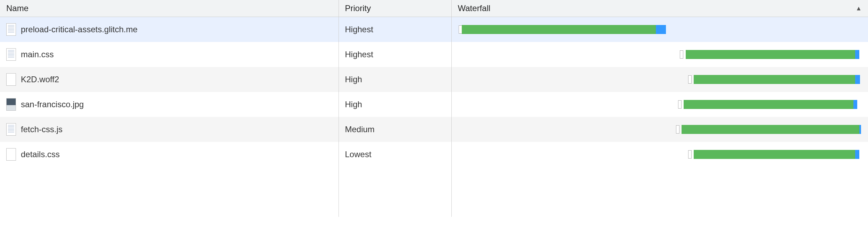 This screenshot has width=868, height=229. Describe the element at coordinates (169, 8) in the screenshot. I see `column-header-name: Name` at that location.